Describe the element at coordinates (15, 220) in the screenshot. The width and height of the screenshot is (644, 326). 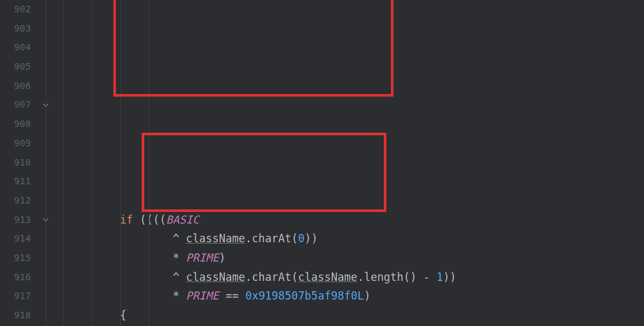
I see `line-number: 913` at that location.